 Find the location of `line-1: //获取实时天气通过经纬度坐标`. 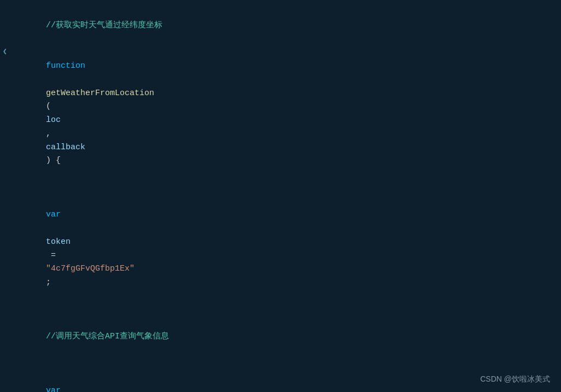

line-1: //获取实时天气通过经纬度坐标 is located at coordinates (286, 26).